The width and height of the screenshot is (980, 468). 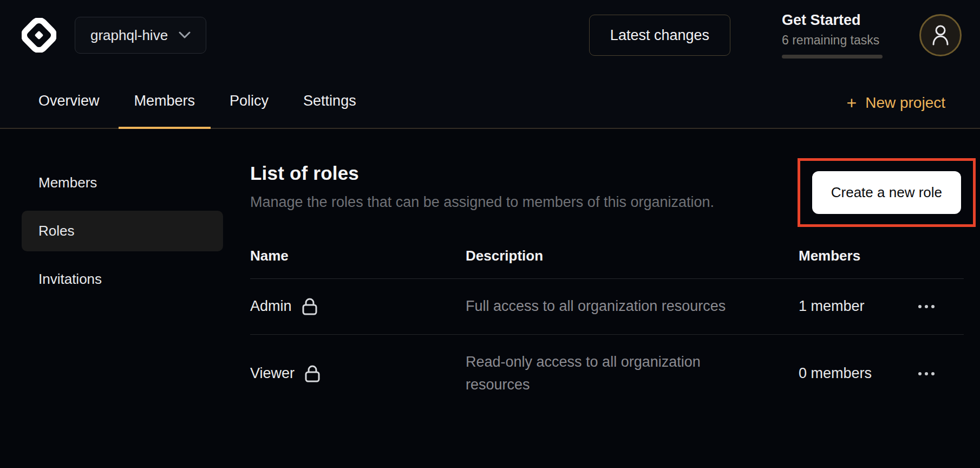 What do you see at coordinates (632, 374) in the screenshot?
I see `role-description-cell: Read-only access to all organization res…` at bounding box center [632, 374].